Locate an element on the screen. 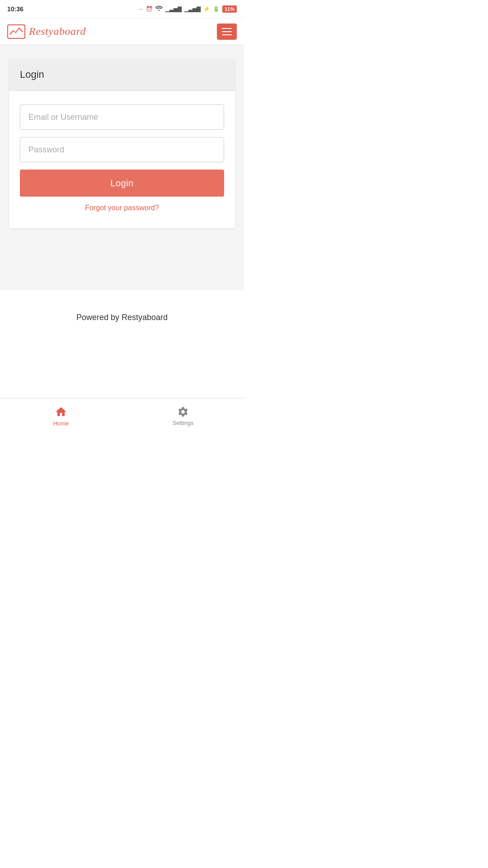 The height and width of the screenshot is (868, 488). status-time: 10:36 is located at coordinates (15, 9).